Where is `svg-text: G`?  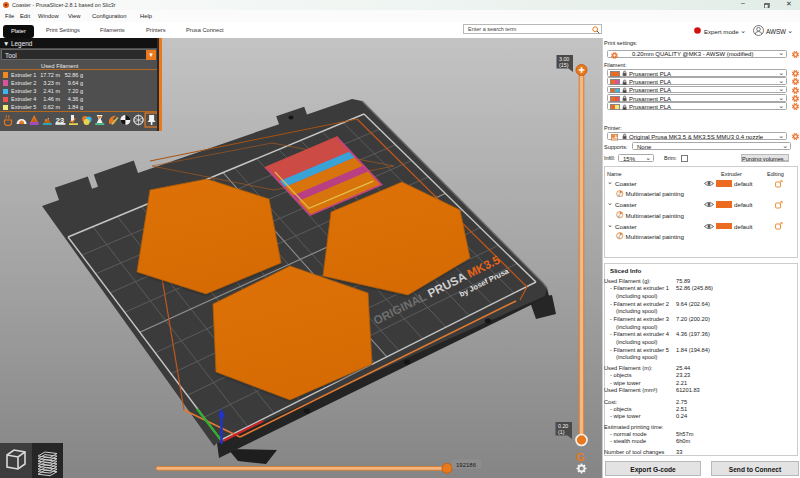 svg-text: G is located at coordinates (580, 457).